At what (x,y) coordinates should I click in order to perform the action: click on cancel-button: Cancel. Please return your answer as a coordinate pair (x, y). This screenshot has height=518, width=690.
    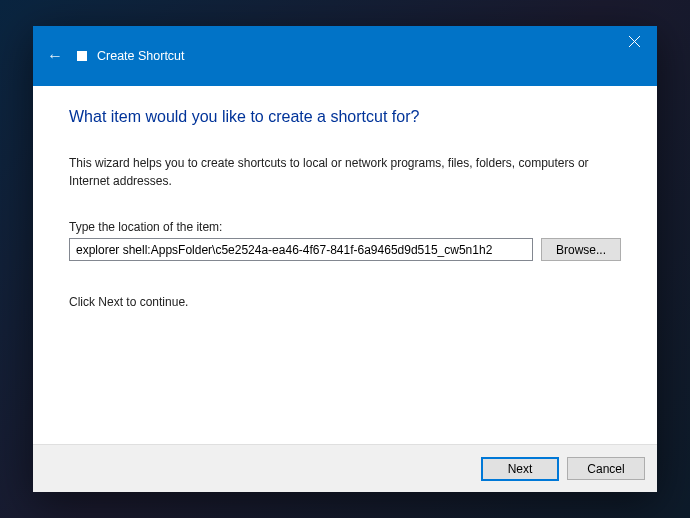
    Looking at the image, I should click on (606, 468).